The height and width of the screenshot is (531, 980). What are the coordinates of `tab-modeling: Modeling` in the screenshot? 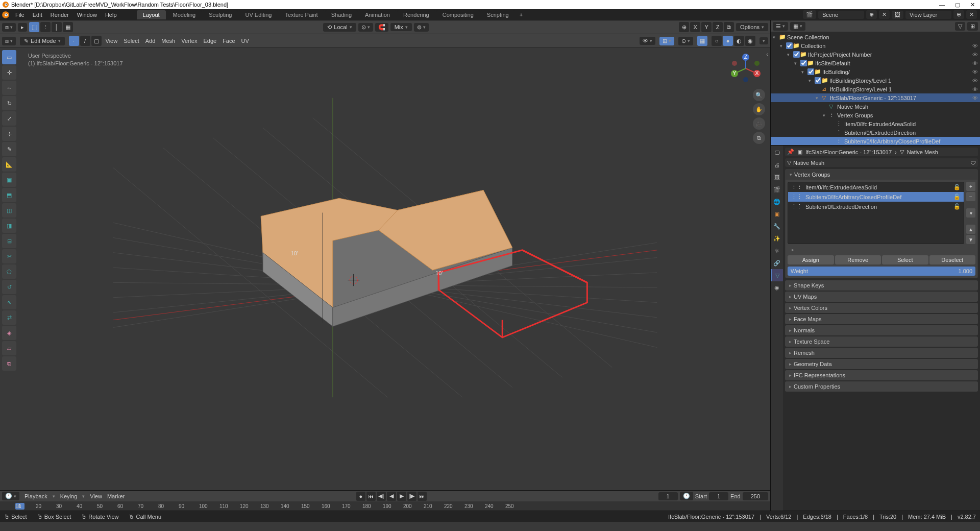 It's located at (185, 15).